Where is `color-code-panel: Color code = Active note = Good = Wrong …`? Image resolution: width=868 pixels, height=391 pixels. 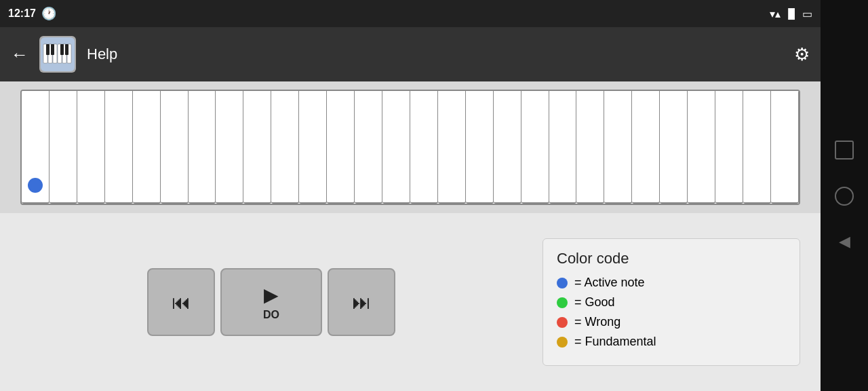 color-code-panel: Color code = Active note = Good = Wrong … is located at coordinates (671, 302).